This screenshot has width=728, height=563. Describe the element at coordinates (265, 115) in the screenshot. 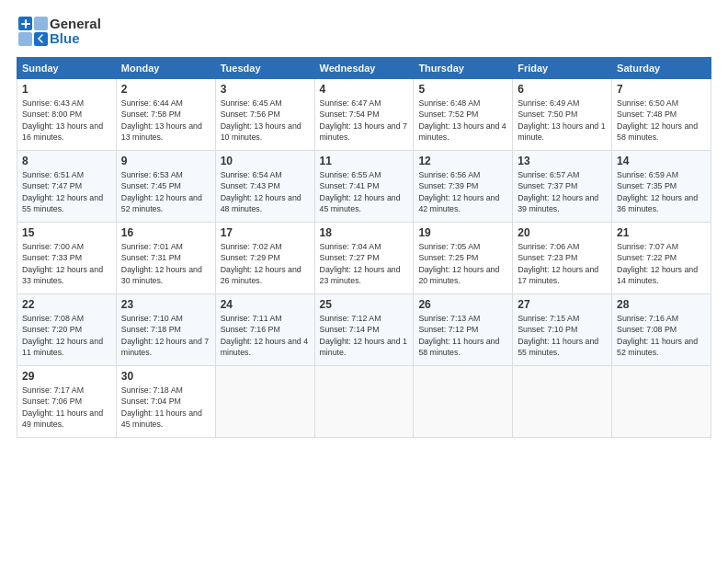

I see `calendar-cell: 3 Sunrise: 6:45 AM Sunset: 7:56 PM Dayli…` at that location.